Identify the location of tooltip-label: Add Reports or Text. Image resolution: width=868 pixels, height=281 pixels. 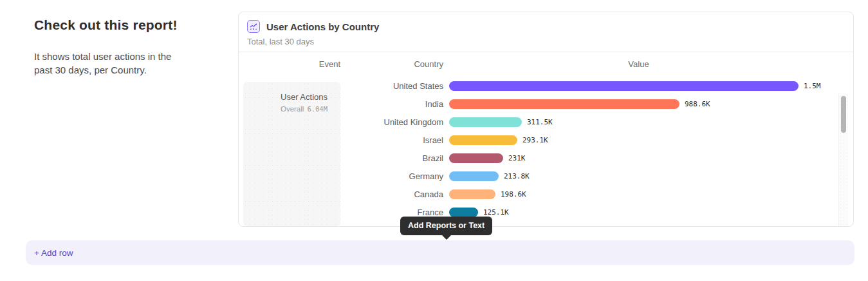
(447, 226).